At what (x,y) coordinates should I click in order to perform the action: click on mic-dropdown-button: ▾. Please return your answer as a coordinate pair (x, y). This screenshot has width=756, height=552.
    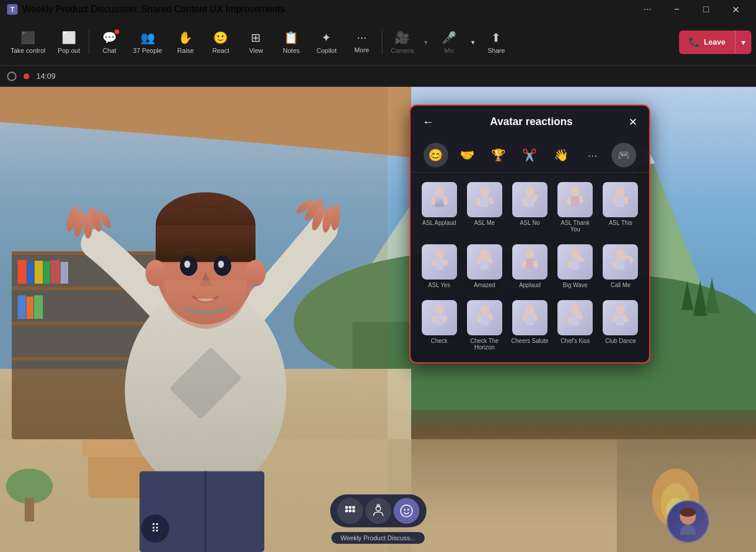
    Looking at the image, I should click on (473, 42).